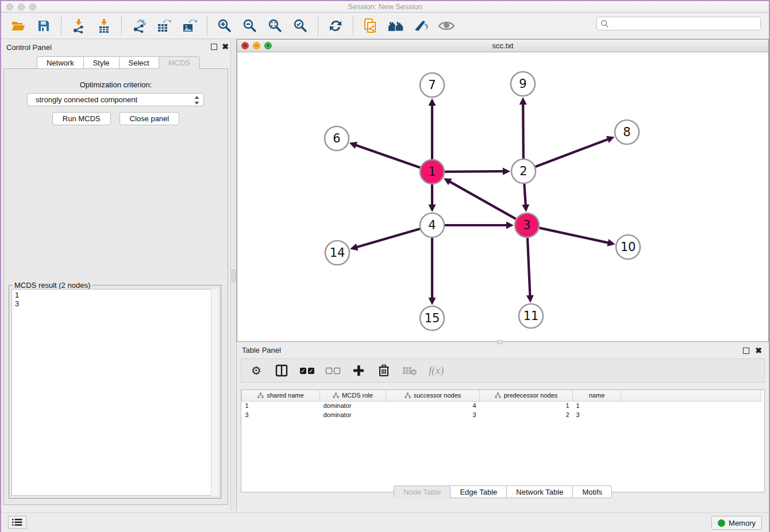 This screenshot has width=770, height=532. I want to click on function-builder-icon: f(x), so click(436, 371).